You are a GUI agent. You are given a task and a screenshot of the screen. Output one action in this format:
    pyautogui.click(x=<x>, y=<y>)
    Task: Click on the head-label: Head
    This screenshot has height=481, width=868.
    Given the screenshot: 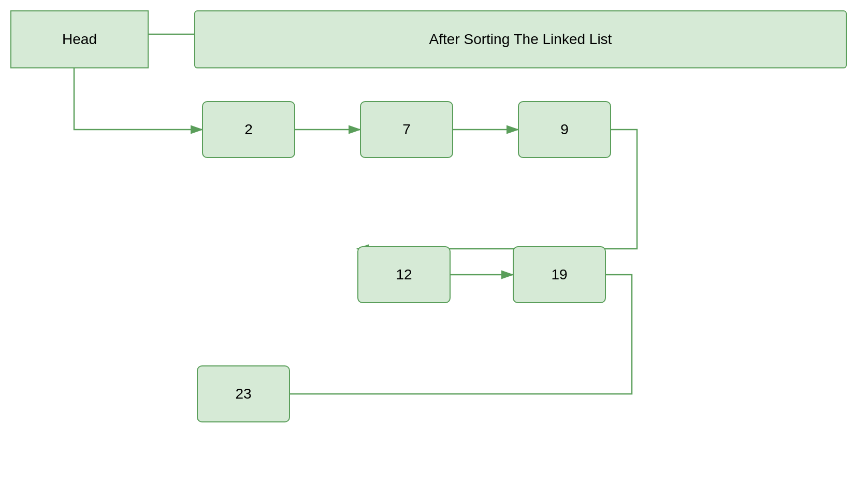 What is the action you would take?
    pyautogui.click(x=80, y=39)
    